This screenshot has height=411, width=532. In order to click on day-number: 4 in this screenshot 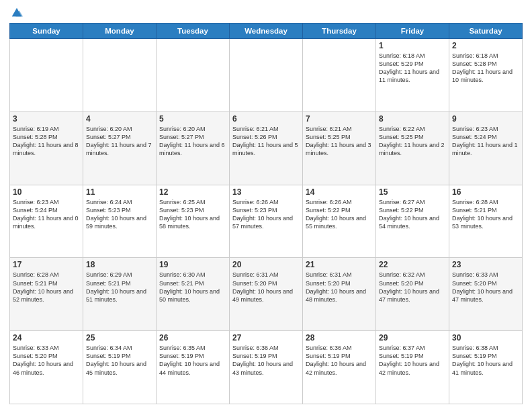, I will do `click(120, 119)`.